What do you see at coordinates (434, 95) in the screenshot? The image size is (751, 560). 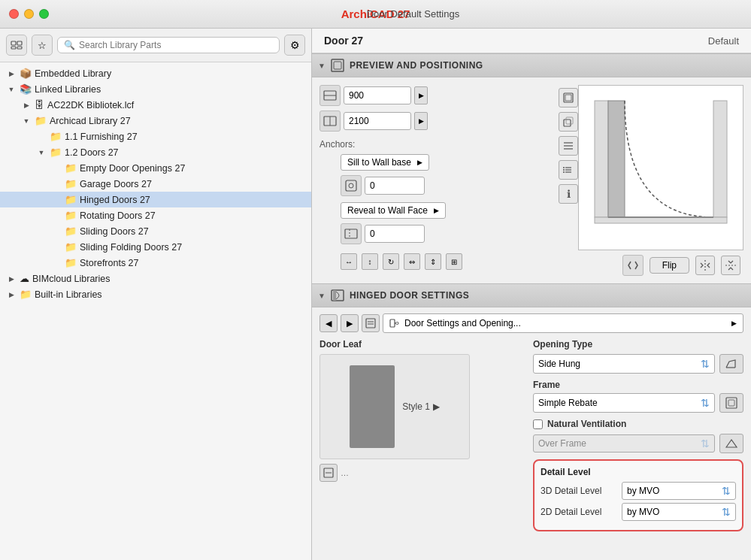 I see `width-row: ▶` at bounding box center [434, 95].